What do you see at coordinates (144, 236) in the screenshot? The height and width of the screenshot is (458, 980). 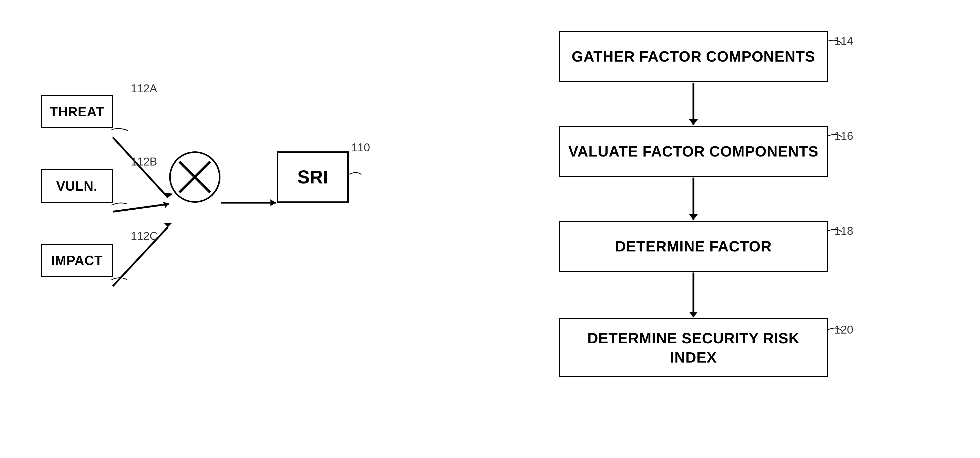 I see `ref-112c: 112C` at bounding box center [144, 236].